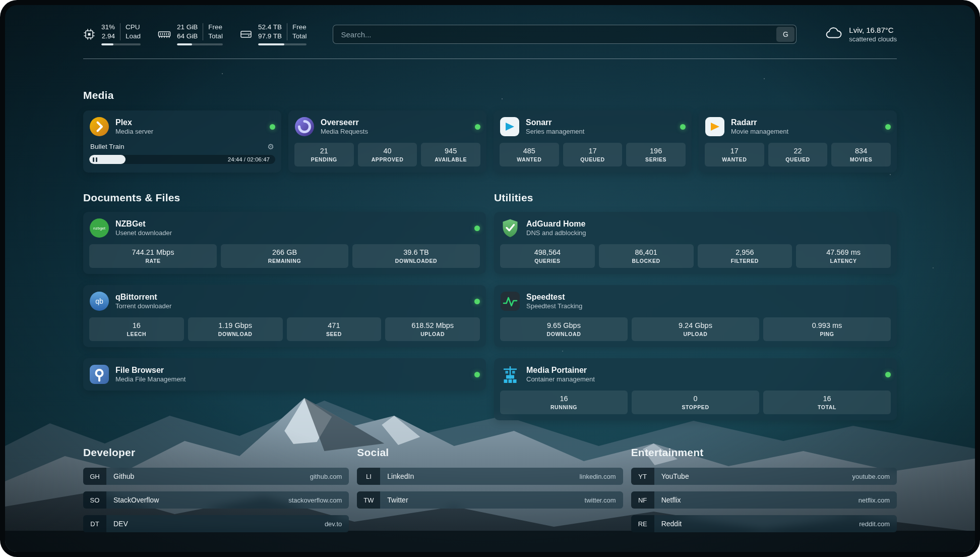  Describe the element at coordinates (490, 476) in the screenshot. I see `bookmark-linkedin: LI LinkedIn linkedin.com` at that location.